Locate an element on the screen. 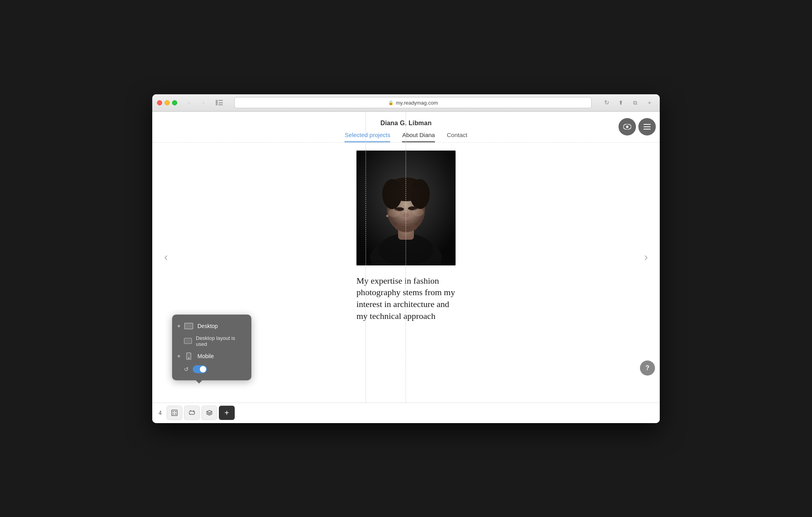 The height and width of the screenshot is (517, 812). page-thumbnail-button is located at coordinates (174, 413).